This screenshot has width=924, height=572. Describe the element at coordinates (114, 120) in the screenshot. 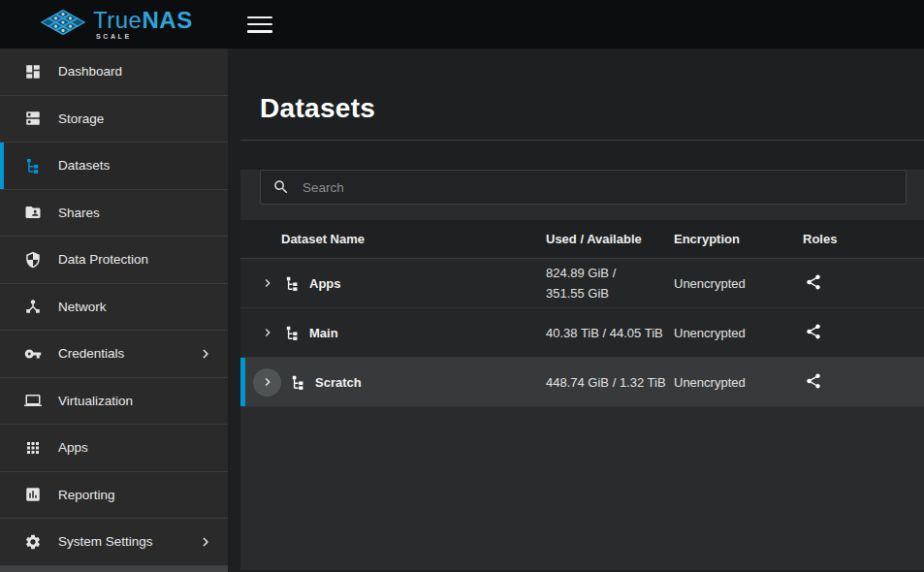

I see `sidebar-item-storage: Storage` at that location.